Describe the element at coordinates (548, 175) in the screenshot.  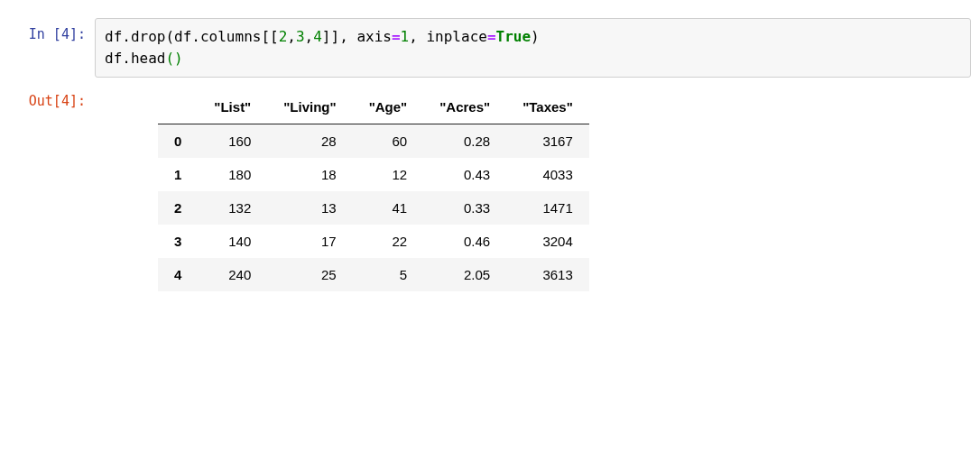
I see `cell: 4033` at that location.